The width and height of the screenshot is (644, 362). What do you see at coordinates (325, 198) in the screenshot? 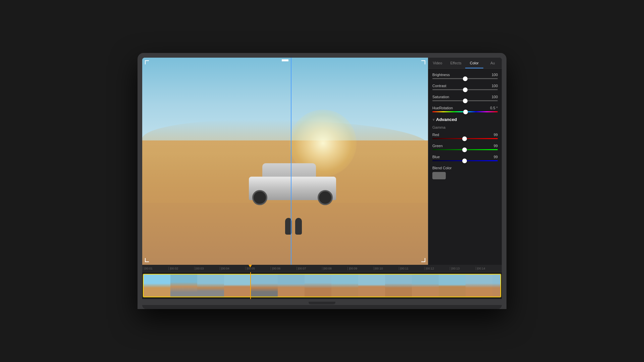
I see `car-wheel-right` at bounding box center [325, 198].